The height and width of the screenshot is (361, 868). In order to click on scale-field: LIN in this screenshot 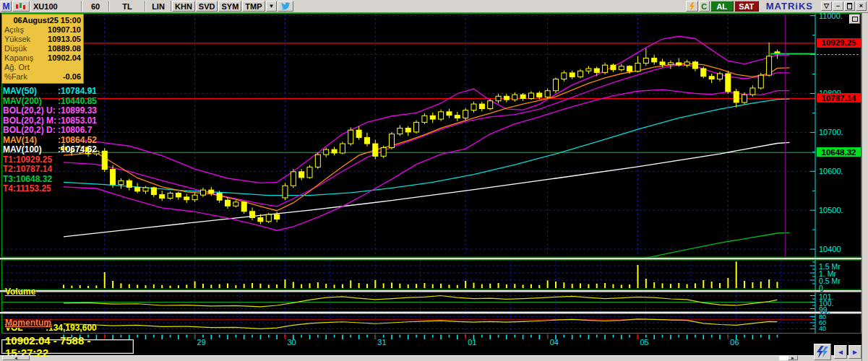, I will do `click(158, 6)`.